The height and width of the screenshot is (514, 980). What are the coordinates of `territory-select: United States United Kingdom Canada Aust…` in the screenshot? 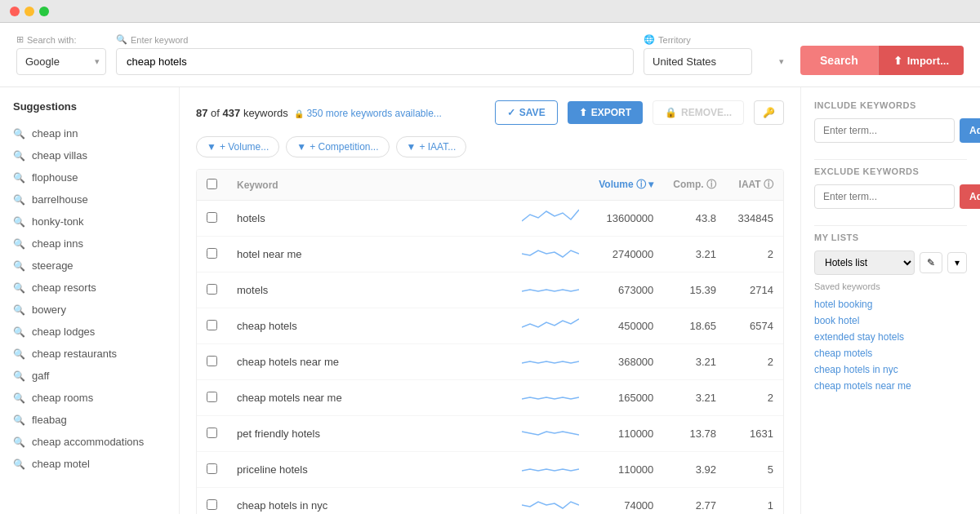 It's located at (697, 62).